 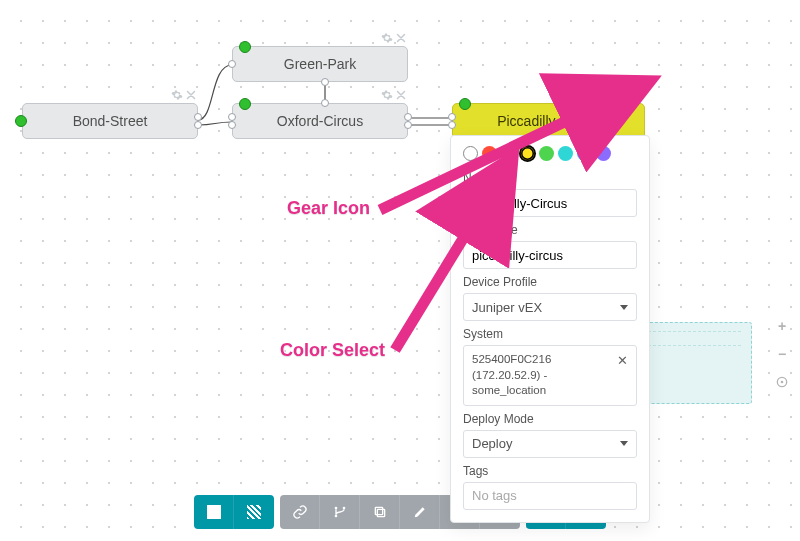 What do you see at coordinates (328, 208) in the screenshot?
I see `callout-gear-label: Gear Icon` at bounding box center [328, 208].